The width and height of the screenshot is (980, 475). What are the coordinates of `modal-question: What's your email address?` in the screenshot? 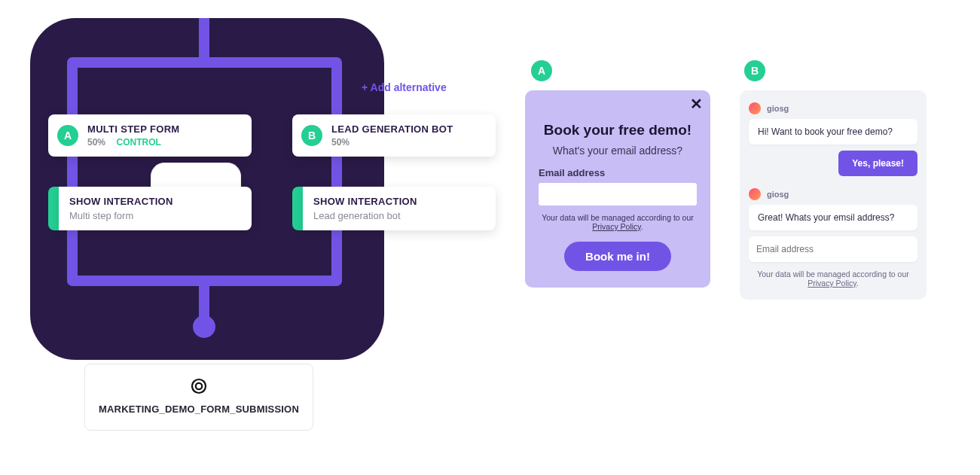 It's located at (618, 151).